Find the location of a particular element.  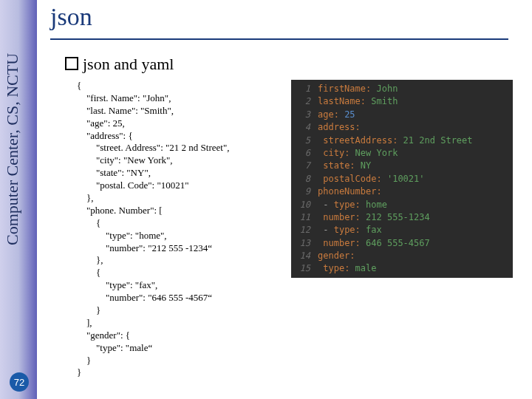

sidebar: Computer Center, CS, NCTU 72 is located at coordinates (18, 200).